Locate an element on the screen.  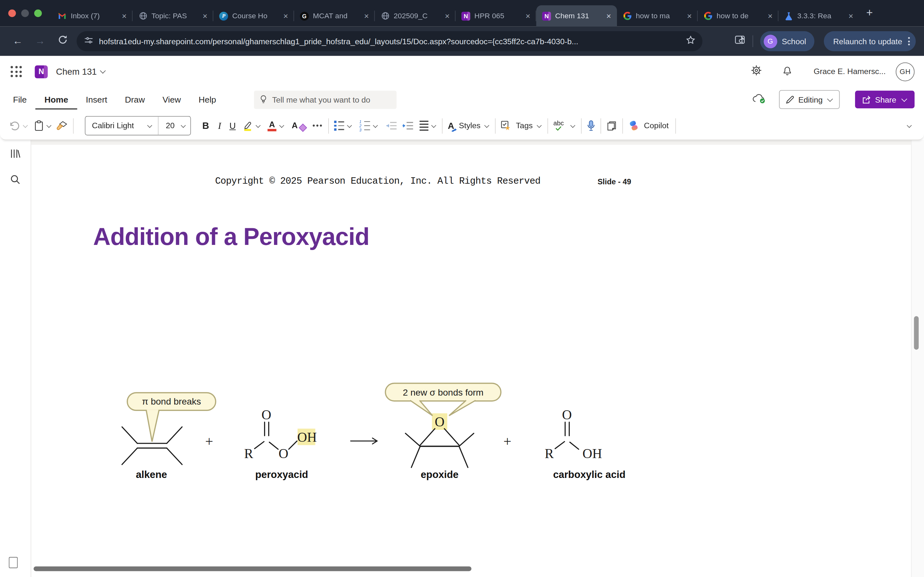
format-painter-button is located at coordinates (62, 126).